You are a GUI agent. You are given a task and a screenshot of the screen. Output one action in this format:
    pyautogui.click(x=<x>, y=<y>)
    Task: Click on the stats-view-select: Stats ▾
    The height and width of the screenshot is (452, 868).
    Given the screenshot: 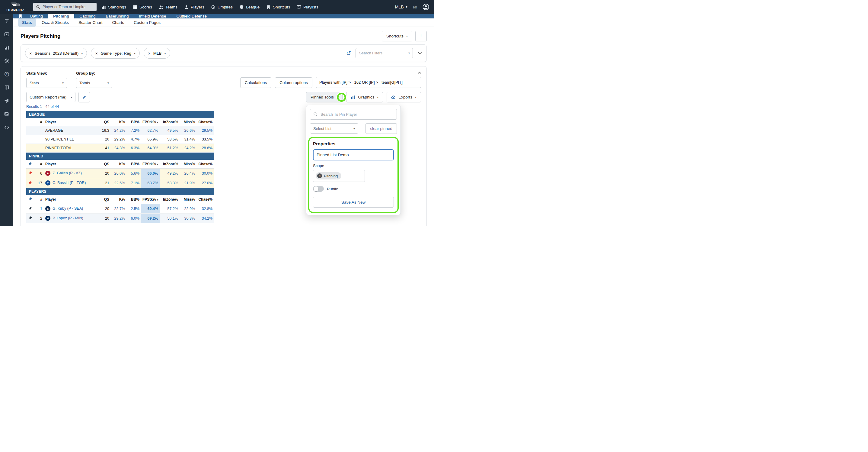 What is the action you would take?
    pyautogui.click(x=46, y=83)
    